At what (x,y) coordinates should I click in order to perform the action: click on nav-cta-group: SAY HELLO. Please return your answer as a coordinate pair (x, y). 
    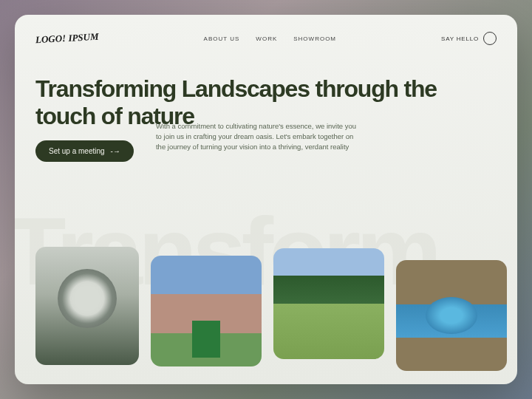
    Looking at the image, I should click on (468, 38).